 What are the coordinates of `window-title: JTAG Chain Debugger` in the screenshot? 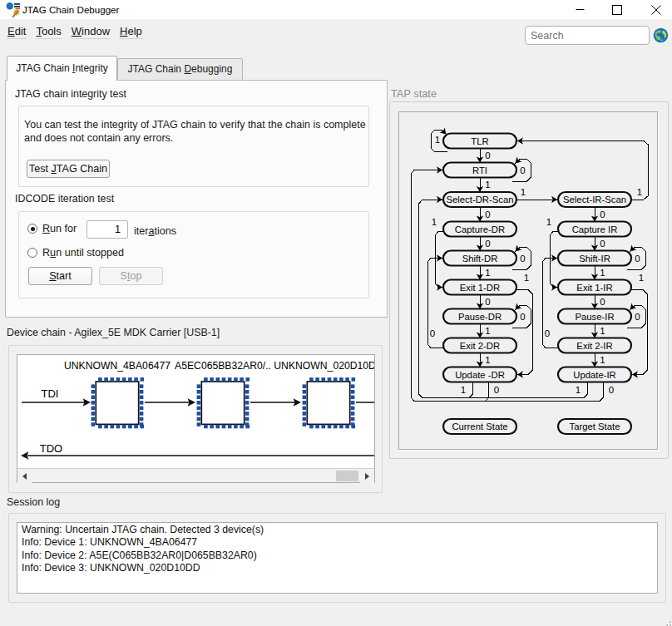 It's located at (71, 10).